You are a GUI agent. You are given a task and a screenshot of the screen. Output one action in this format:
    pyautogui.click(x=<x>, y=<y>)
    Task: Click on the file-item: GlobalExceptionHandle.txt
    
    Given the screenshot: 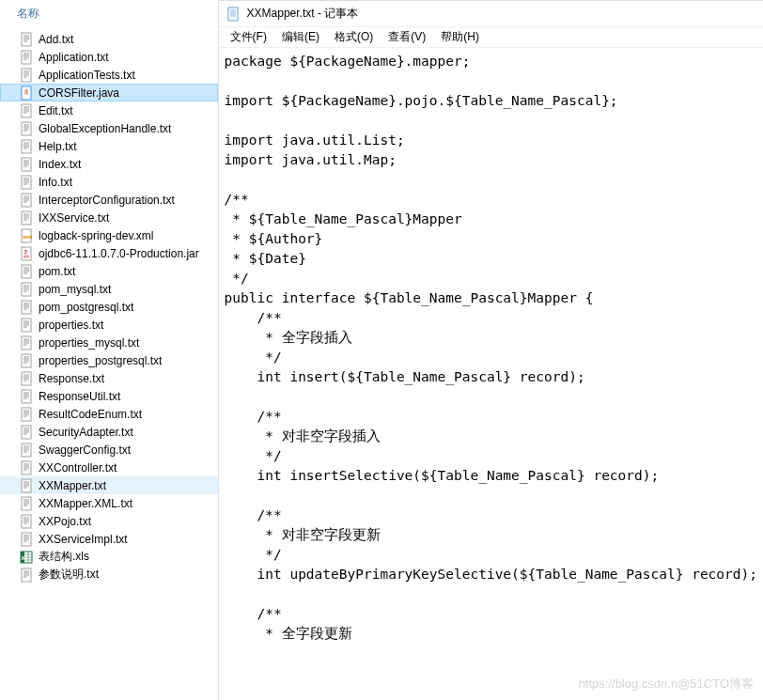 What is the action you would take?
    pyautogui.click(x=109, y=128)
    